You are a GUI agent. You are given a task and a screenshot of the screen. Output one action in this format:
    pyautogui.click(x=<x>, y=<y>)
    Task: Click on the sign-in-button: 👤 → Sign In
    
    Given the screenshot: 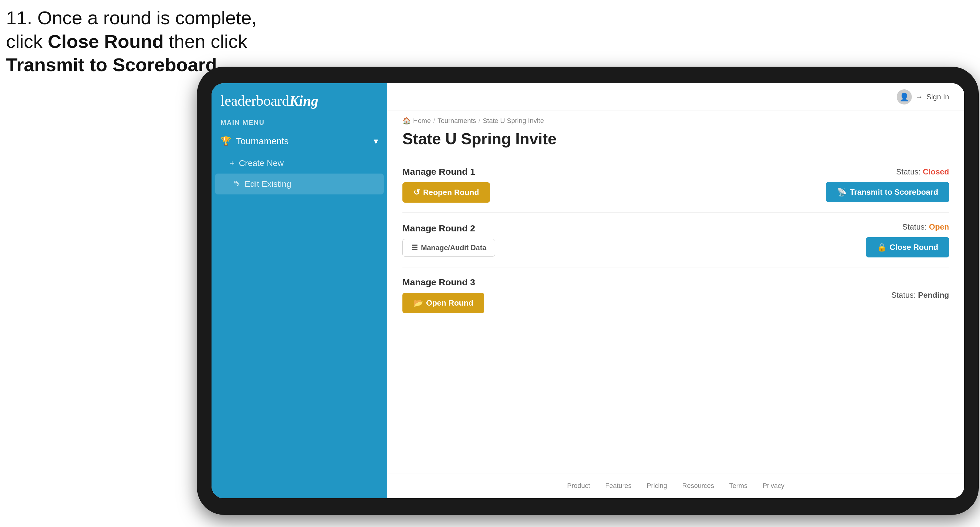 What is the action you would take?
    pyautogui.click(x=923, y=97)
    